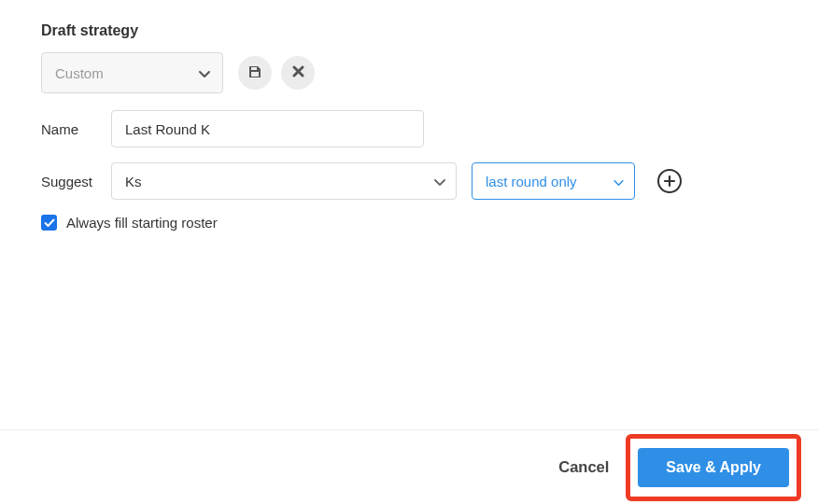  What do you see at coordinates (713, 468) in the screenshot?
I see `save-apply-button: Save & Apply` at bounding box center [713, 468].